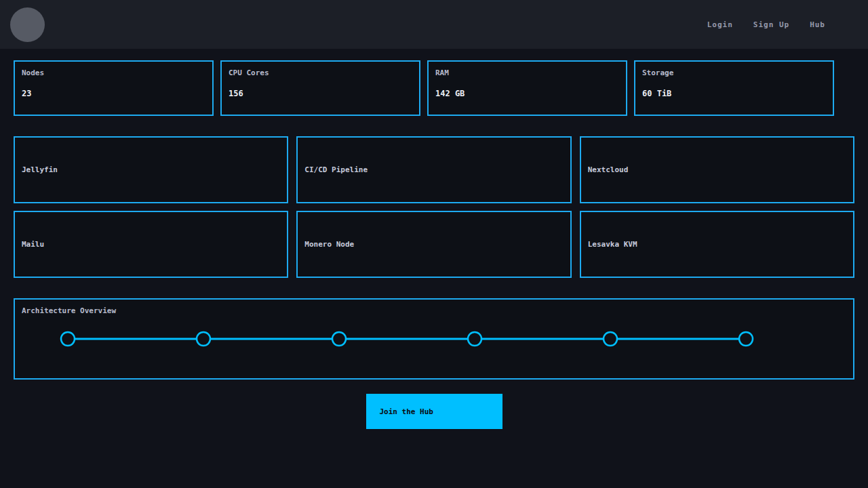 The width and height of the screenshot is (868, 488). Describe the element at coordinates (330, 244) in the screenshot. I see `service-title: Monero Node` at that location.